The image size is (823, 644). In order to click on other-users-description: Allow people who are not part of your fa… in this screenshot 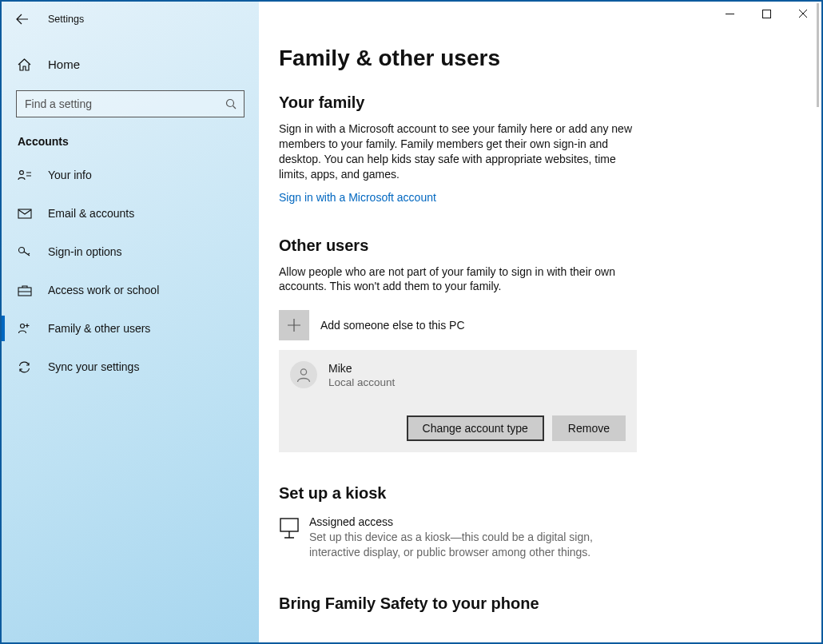, I will do `click(457, 280)`.